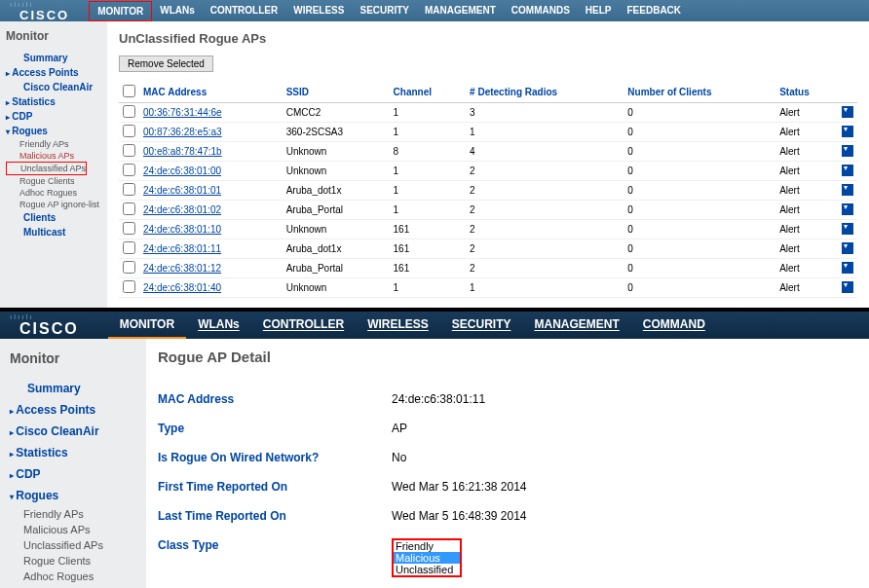  What do you see at coordinates (182, 230) in the screenshot?
I see `mac-link: 24:de:c6:38:01:10` at bounding box center [182, 230].